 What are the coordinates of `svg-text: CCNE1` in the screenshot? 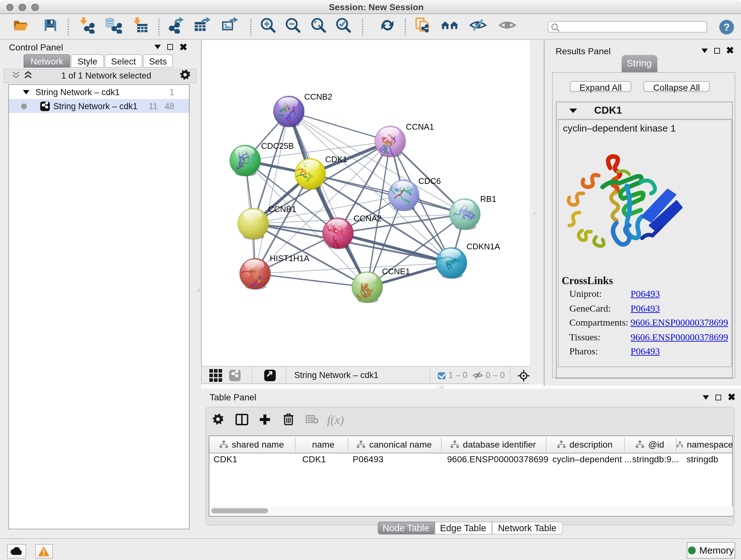 It's located at (396, 271).